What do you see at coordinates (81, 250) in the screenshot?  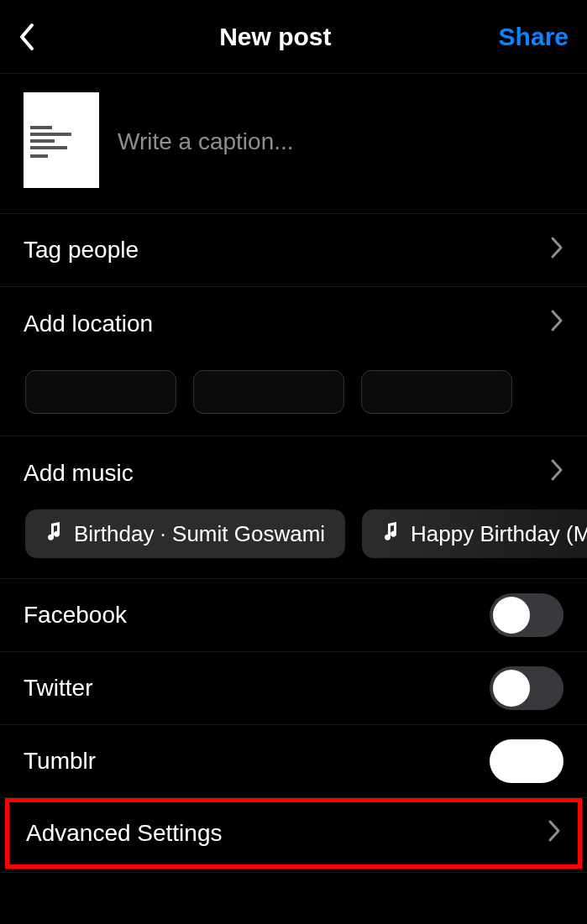 I see `tag-people-label: Tag people` at bounding box center [81, 250].